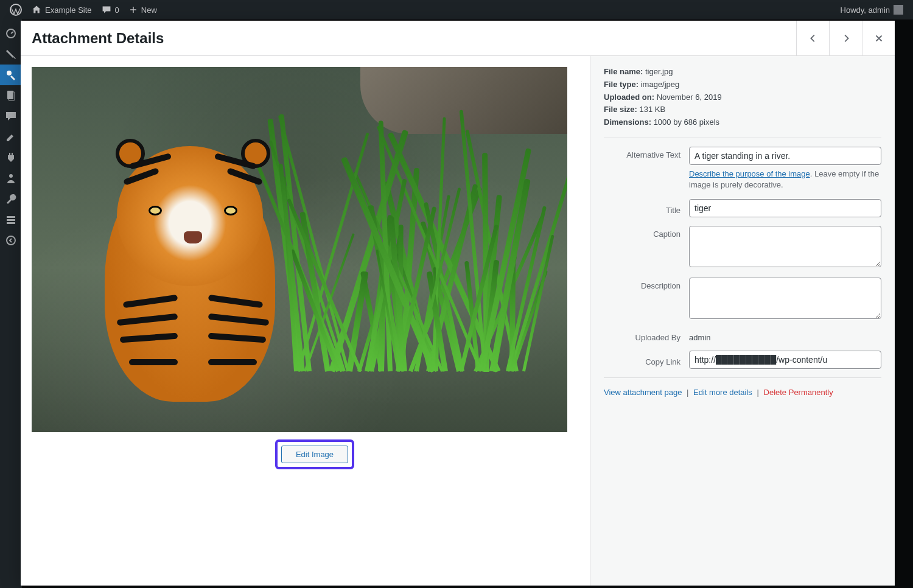  What do you see at coordinates (898, 10) in the screenshot?
I see `avatar` at bounding box center [898, 10].